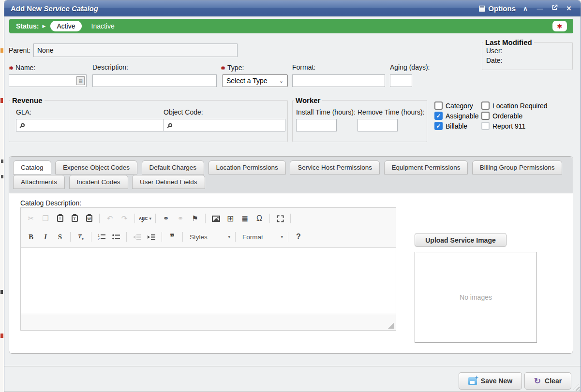 The image size is (581, 392). I want to click on status-inactive-button: Inactive, so click(103, 26).